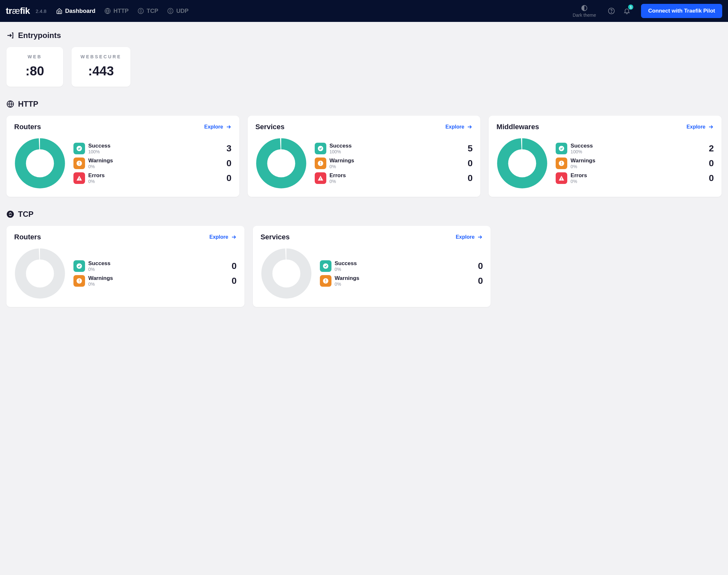  Describe the element at coordinates (35, 67) in the screenshot. I see `entrypoint-card: WEB :80` at that location.